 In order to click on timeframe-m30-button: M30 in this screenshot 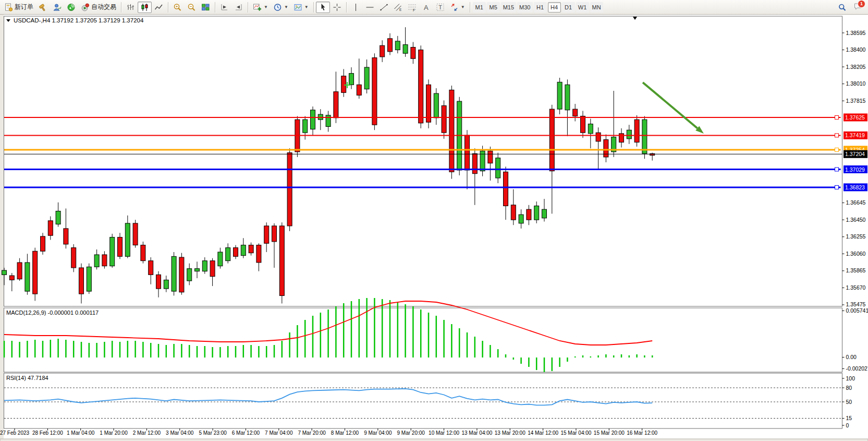, I will do `click(524, 7)`.